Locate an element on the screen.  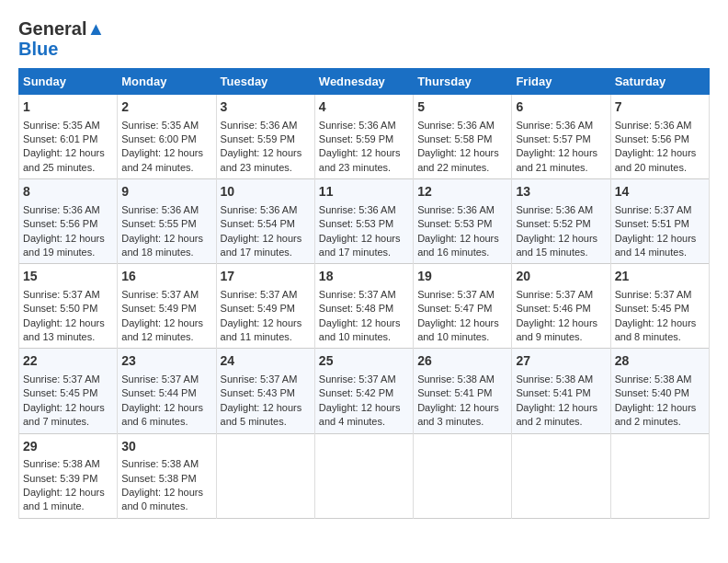
calendar-cell: 25 Sunrise: 5:37 AM Sunset: 5:42 PM Dayl… is located at coordinates (364, 391).